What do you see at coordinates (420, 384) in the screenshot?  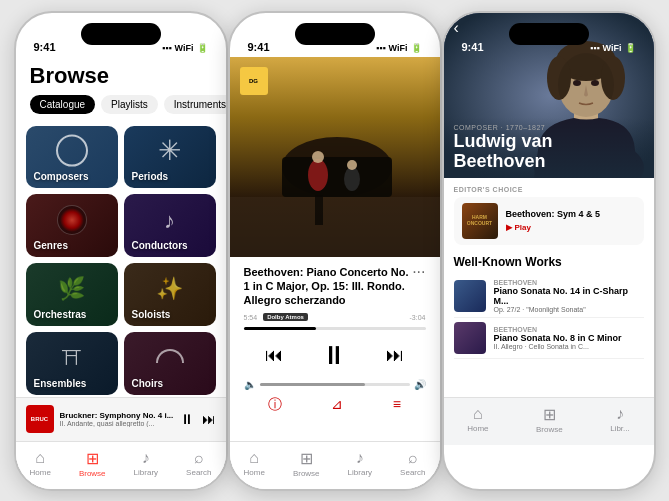 I see `vol-max-icon: 🔊` at bounding box center [420, 384].